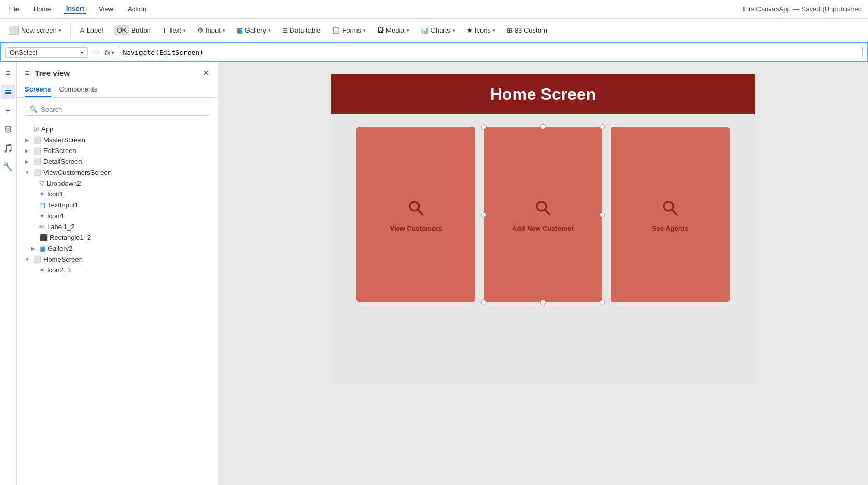 The image size is (868, 485). What do you see at coordinates (117, 140) in the screenshot?
I see `tree-item-masterscreen: ▶ ⬜ MasterScreen` at bounding box center [117, 140].